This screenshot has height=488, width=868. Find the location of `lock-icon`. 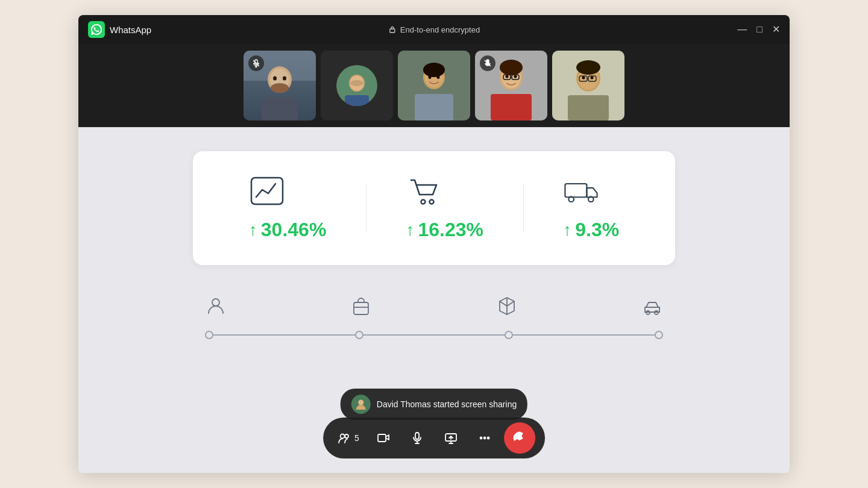

lock-icon is located at coordinates (392, 30).